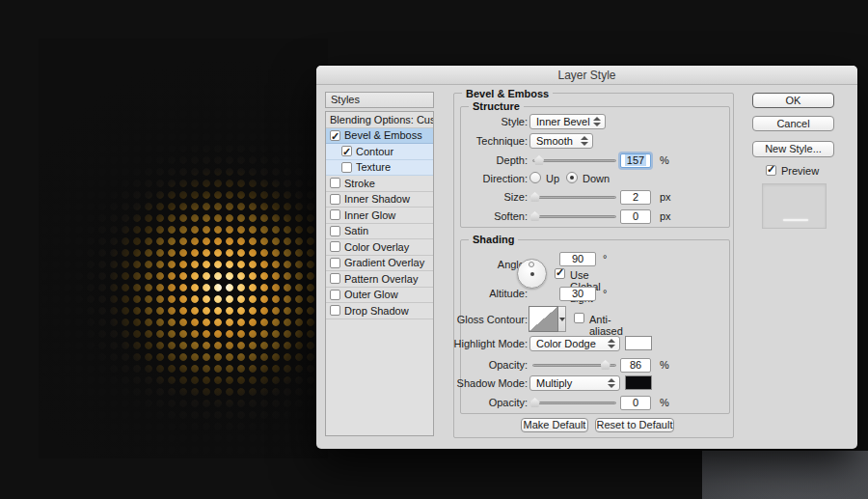  I want to click on dialog-titlebar: Layer Style, so click(586, 75).